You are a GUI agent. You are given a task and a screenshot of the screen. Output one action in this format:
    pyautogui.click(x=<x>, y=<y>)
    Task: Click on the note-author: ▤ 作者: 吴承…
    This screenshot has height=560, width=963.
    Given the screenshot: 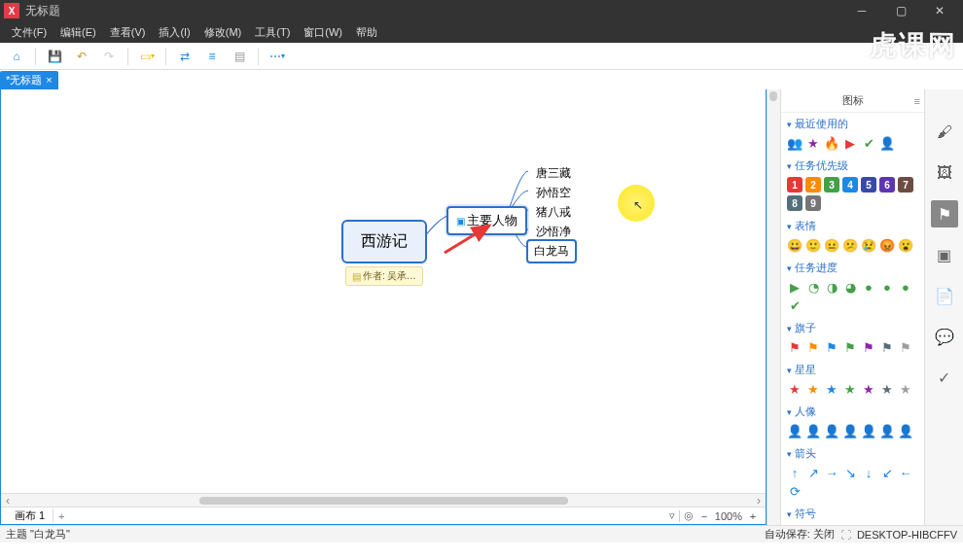 What is the action you would take?
    pyautogui.click(x=384, y=276)
    